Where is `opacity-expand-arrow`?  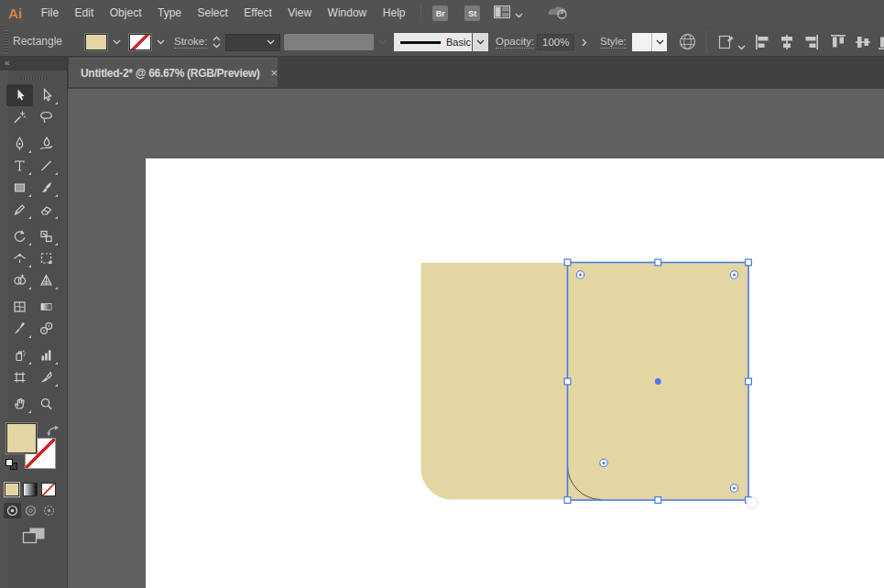 opacity-expand-arrow is located at coordinates (584, 42).